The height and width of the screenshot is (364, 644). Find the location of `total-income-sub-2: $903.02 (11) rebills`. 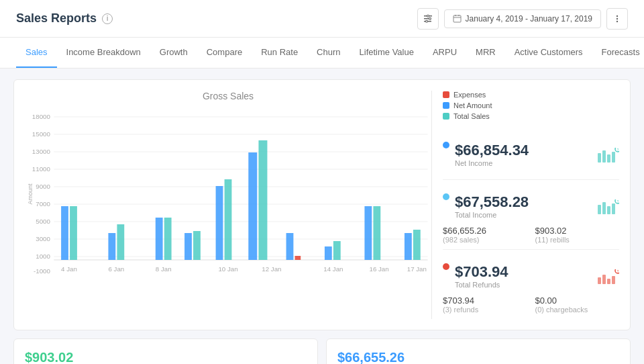

total-income-sub-2: $903.02 (11) rebills is located at coordinates (578, 235).